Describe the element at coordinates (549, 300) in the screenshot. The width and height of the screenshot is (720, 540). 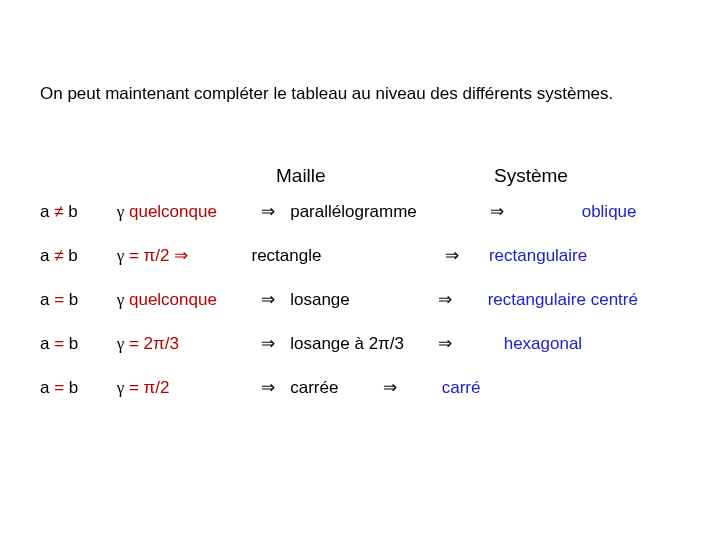
I see `system-cell: rectangulaire centré` at that location.